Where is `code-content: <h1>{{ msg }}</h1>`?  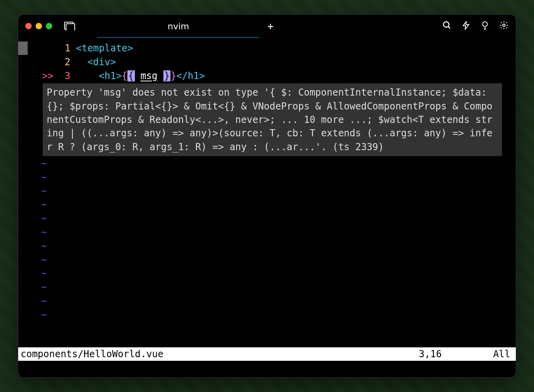
code-content: <h1>{{ msg }}</h1> is located at coordinates (140, 76).